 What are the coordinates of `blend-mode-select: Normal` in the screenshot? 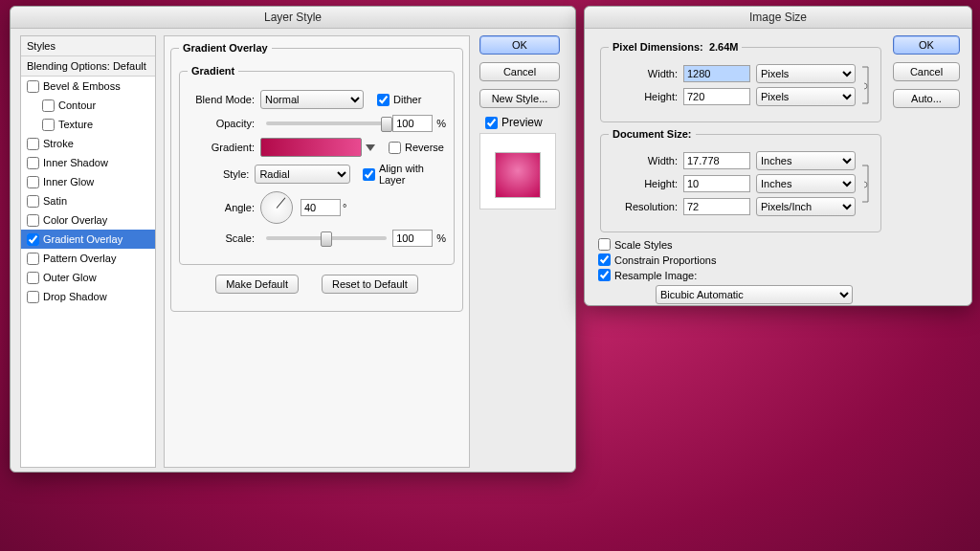 It's located at (312, 99).